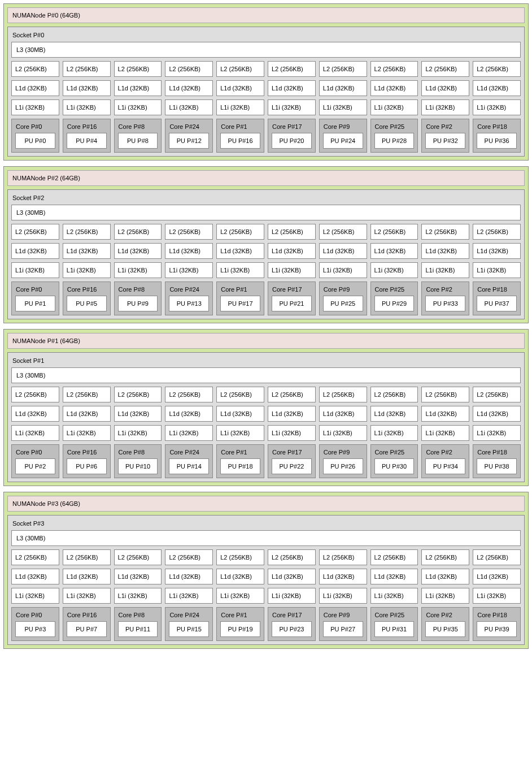  What do you see at coordinates (87, 461) in the screenshot?
I see `core-16: Core P#16PU P#6` at bounding box center [87, 461].